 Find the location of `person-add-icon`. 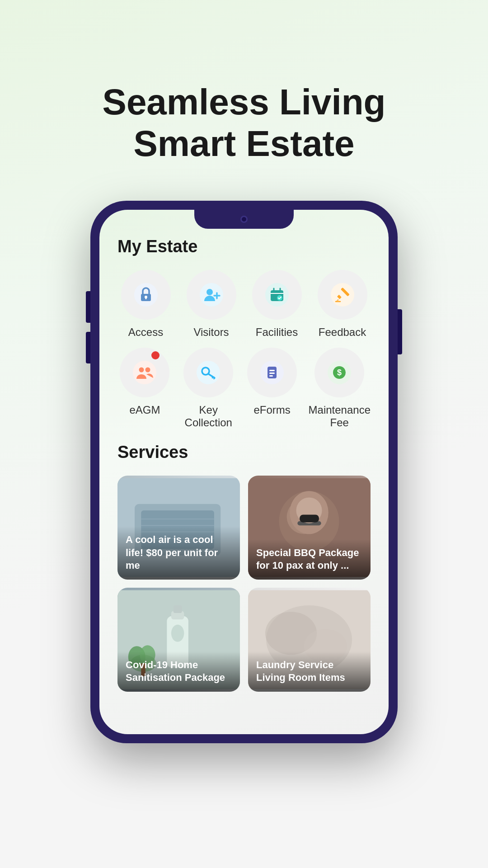

person-add-icon is located at coordinates (211, 295).